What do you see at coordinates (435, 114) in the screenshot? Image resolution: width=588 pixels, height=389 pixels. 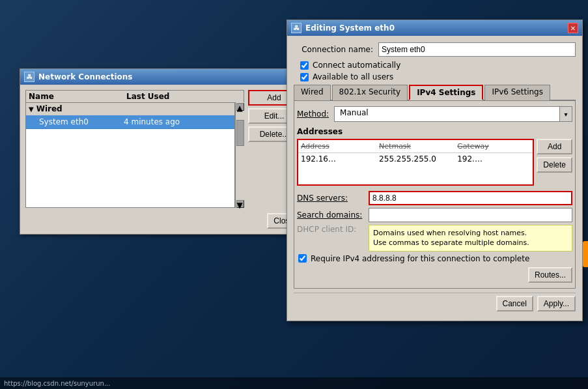 I see `method-row: Method: Manual ▾` at bounding box center [435, 114].